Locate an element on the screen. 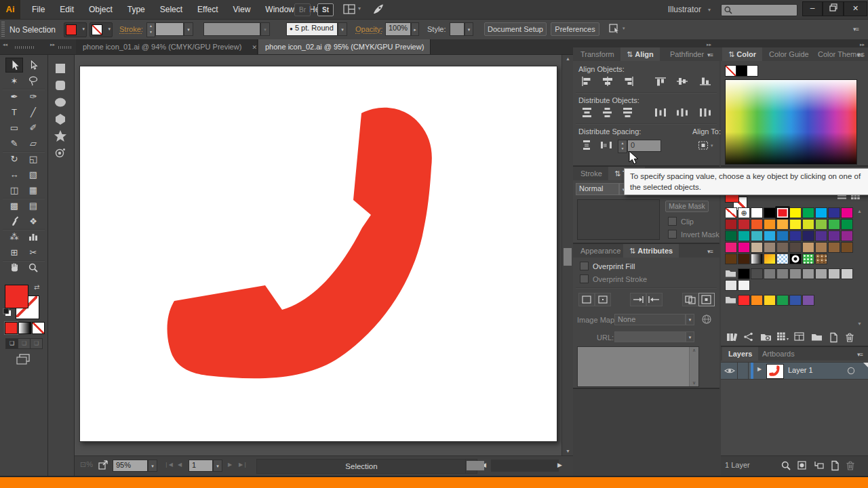 This screenshot has height=488, width=868. previous-artboard-icon: ◀ is located at coordinates (180, 465).